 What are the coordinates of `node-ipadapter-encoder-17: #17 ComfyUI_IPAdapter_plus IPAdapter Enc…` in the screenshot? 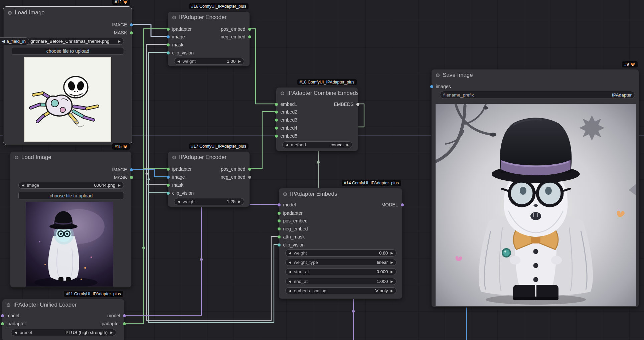 It's located at (209, 179).